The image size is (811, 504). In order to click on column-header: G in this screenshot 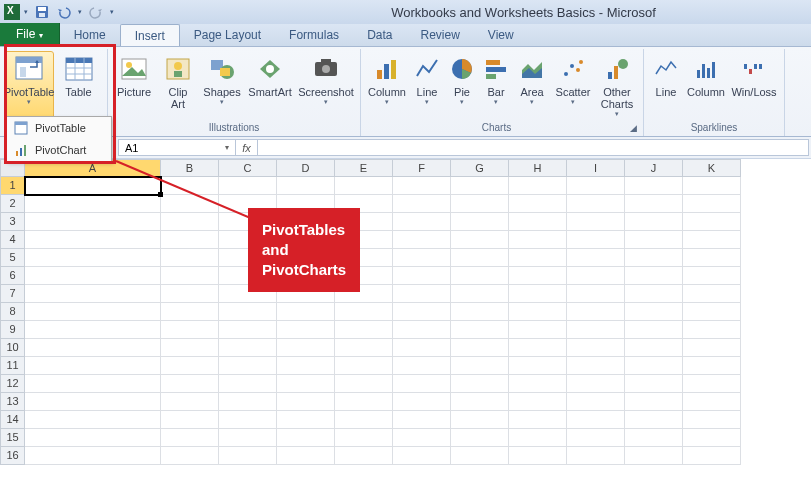, I will do `click(480, 168)`.